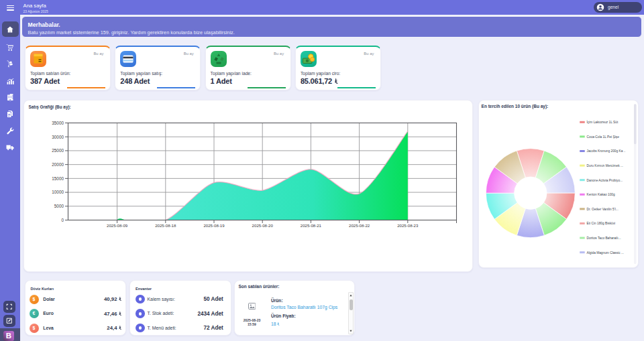 The width and height of the screenshot is (644, 341). Describe the element at coordinates (602, 209) in the screenshot. I see `svg-text: Dr. Oetker Vanilin 5'l...` at that location.